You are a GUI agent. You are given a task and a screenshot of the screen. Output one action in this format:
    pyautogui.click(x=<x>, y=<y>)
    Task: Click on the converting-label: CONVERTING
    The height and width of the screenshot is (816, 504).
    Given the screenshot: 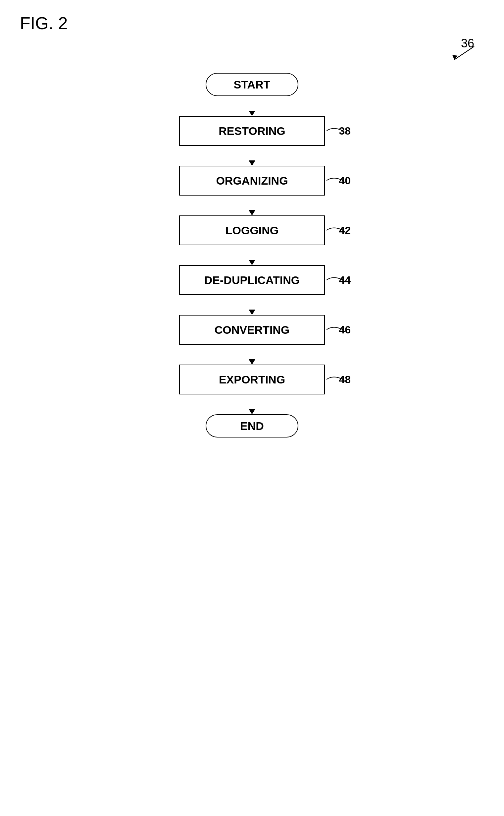 What is the action you would take?
    pyautogui.click(x=252, y=330)
    